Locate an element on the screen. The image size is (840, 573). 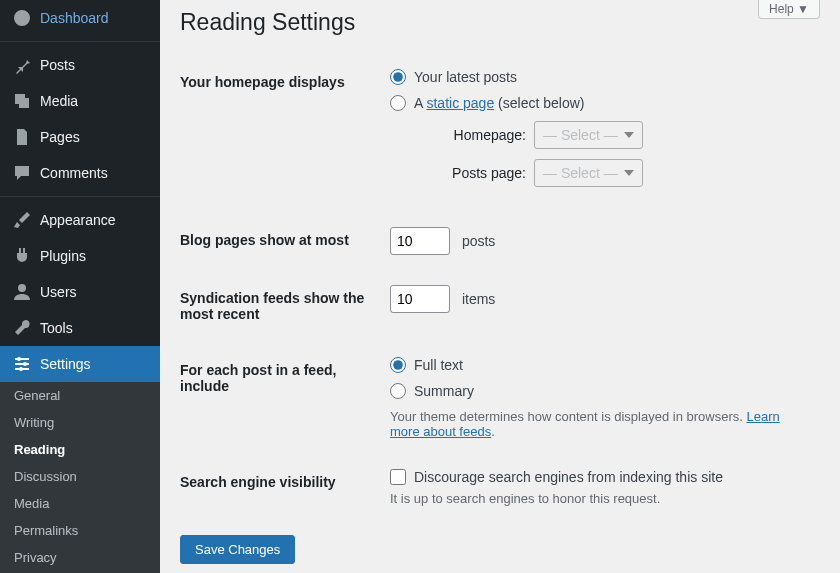
save-changes-button: Save Changes is located at coordinates (238, 550).